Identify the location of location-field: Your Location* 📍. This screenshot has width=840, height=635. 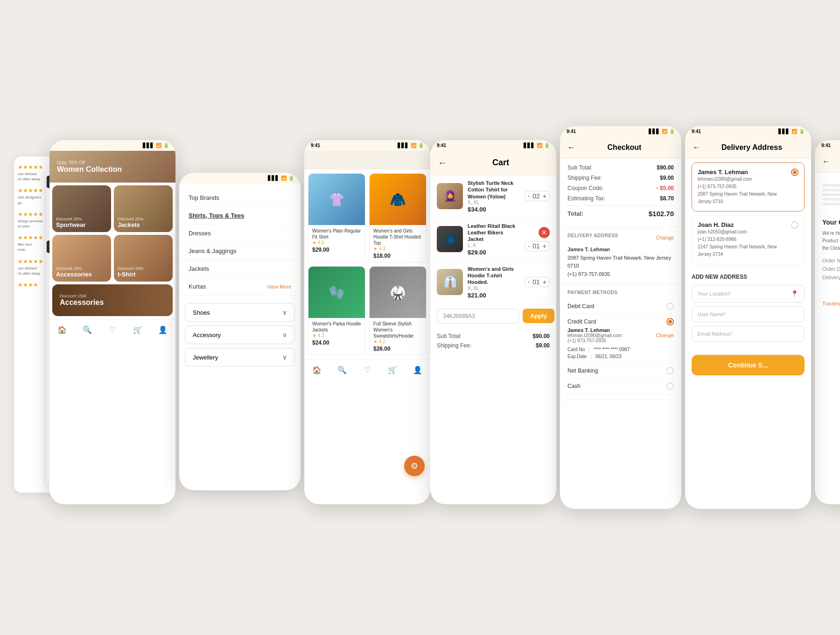
(748, 294).